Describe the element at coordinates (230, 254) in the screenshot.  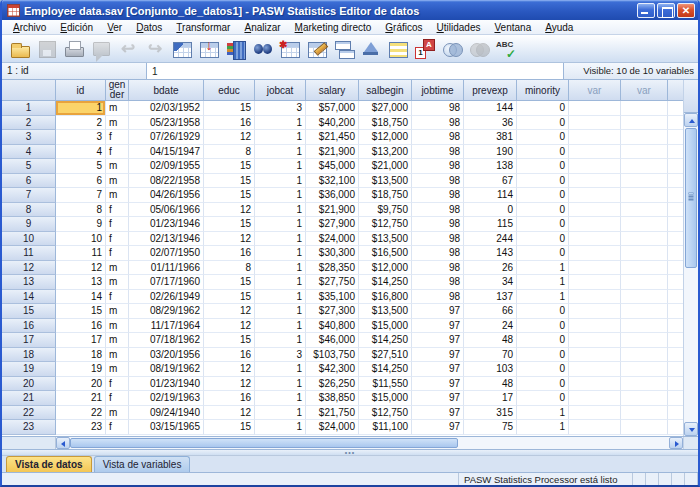
I see `cell: 16` at that location.